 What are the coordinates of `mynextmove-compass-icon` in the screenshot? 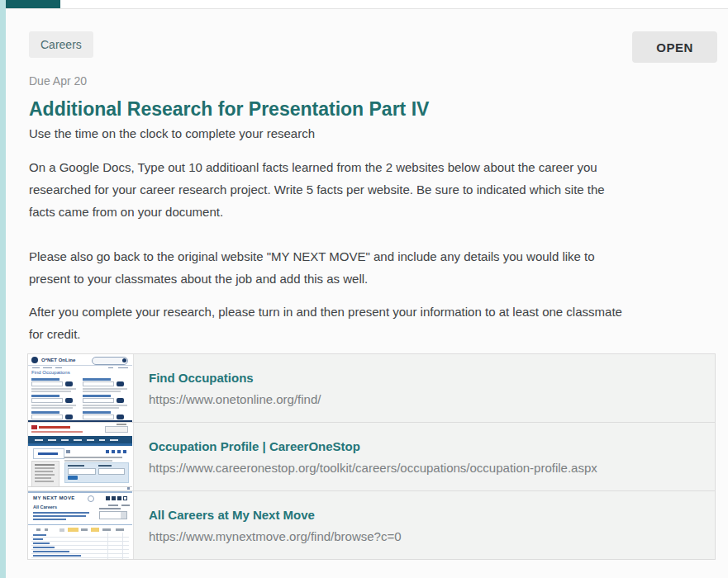 It's located at (91, 499).